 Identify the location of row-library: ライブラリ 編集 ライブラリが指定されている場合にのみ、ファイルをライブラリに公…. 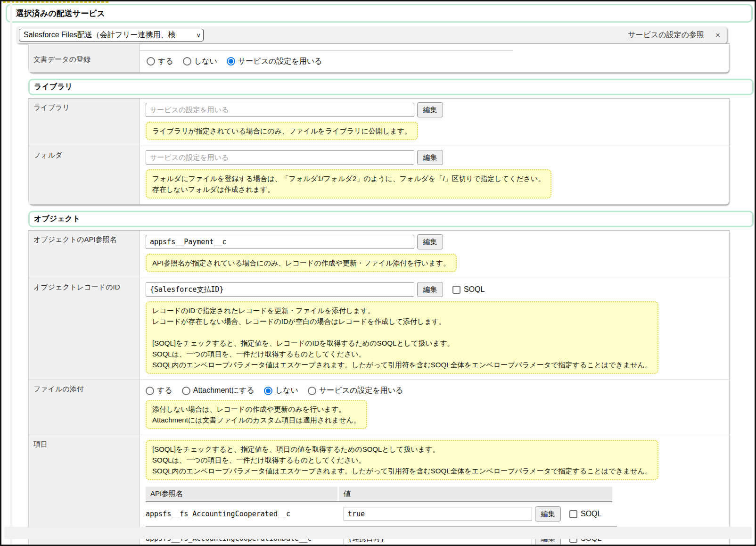
(379, 123).